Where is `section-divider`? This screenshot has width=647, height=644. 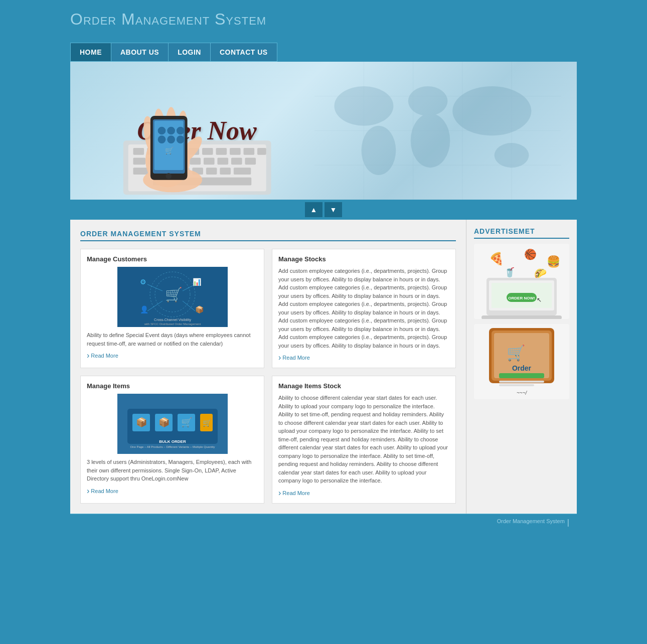 section-divider is located at coordinates (268, 241).